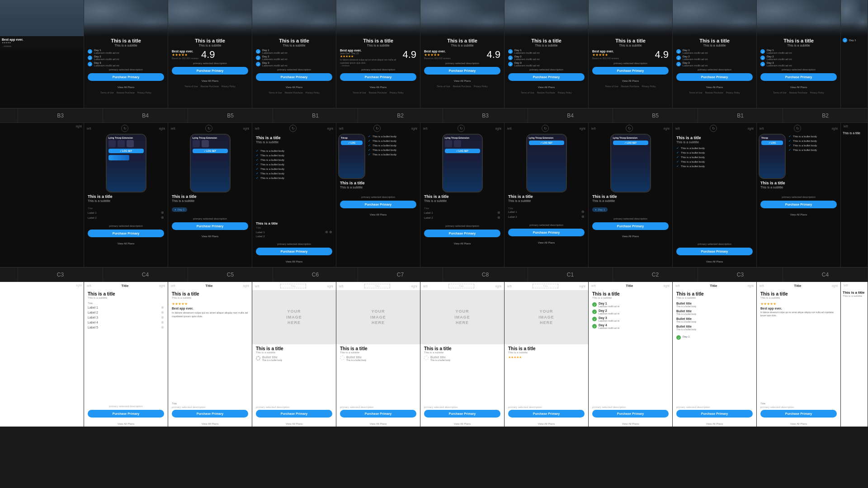  What do you see at coordinates (378, 41) in the screenshot?
I see `card-title-b1: This is a title` at bounding box center [378, 41].